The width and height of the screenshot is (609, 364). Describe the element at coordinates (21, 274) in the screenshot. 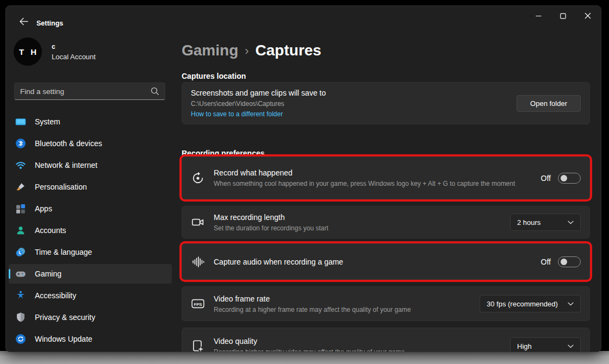

I see `gaming-icon` at that location.